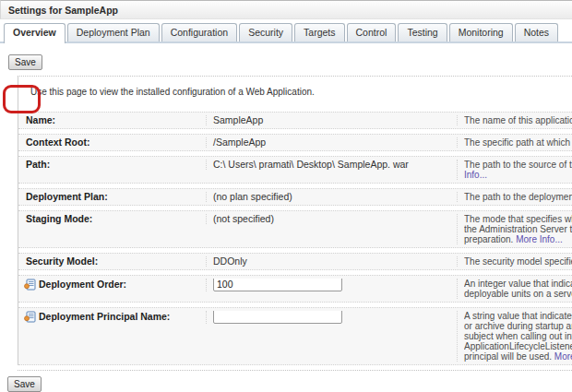 This screenshot has width=572, height=392. What do you see at coordinates (41, 120) in the screenshot?
I see `row-label-text: Name:` at bounding box center [41, 120].